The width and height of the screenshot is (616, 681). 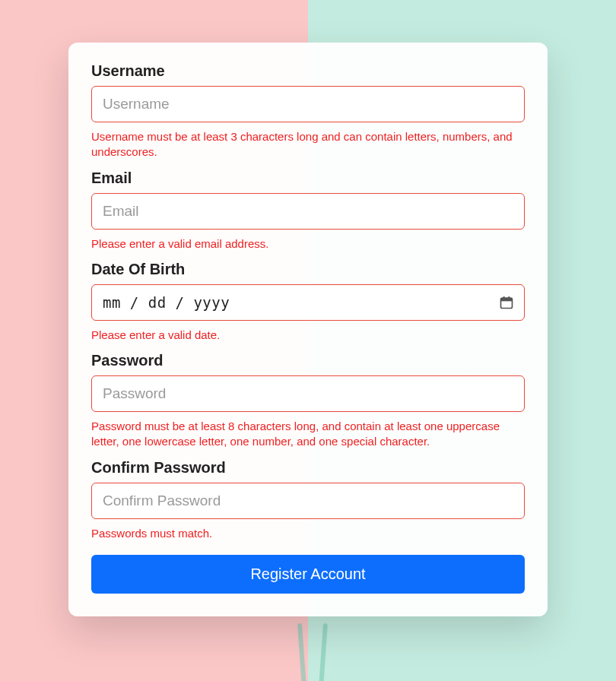 What do you see at coordinates (308, 211) in the screenshot?
I see `email-input` at bounding box center [308, 211].